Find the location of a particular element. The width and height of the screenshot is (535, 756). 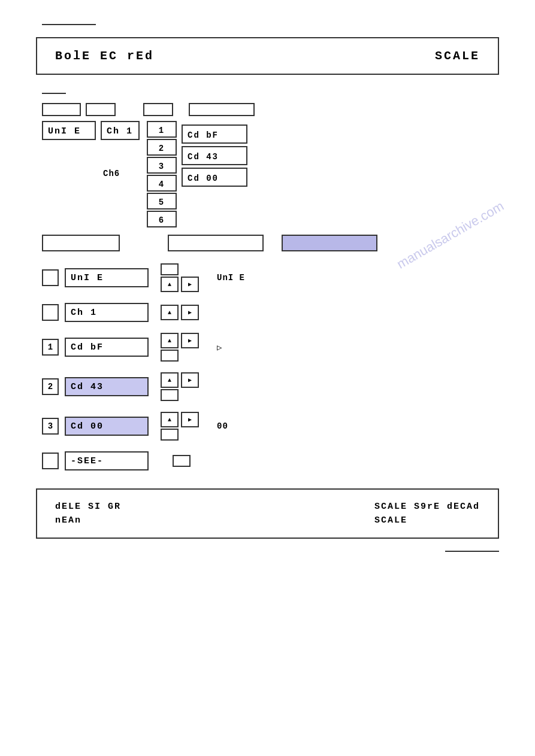

code-1: Cd bF is located at coordinates (214, 134).